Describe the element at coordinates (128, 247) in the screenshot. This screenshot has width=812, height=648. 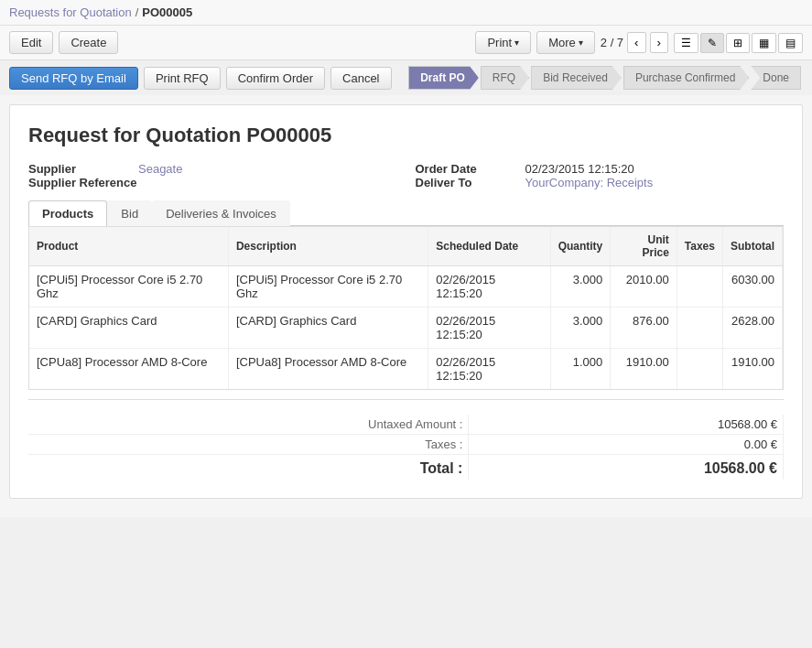
I see `col-product: Product` at that location.